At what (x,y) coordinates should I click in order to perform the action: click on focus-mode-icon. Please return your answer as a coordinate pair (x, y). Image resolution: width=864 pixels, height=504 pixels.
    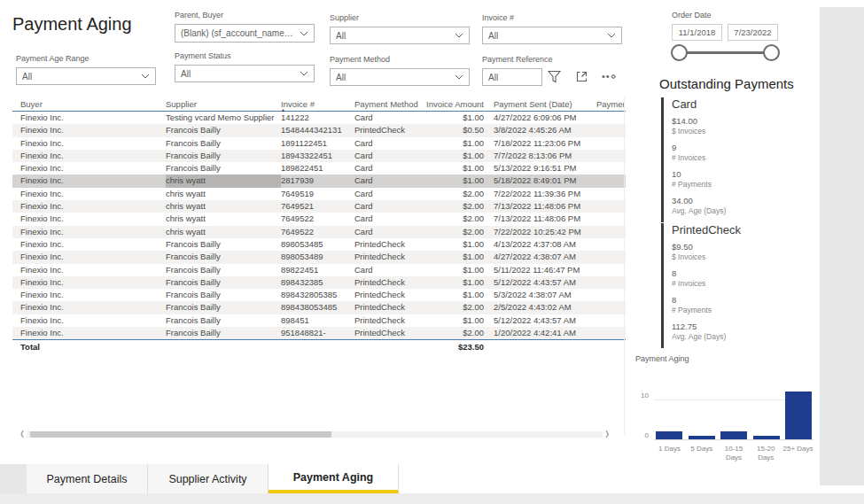
    Looking at the image, I should click on (581, 76).